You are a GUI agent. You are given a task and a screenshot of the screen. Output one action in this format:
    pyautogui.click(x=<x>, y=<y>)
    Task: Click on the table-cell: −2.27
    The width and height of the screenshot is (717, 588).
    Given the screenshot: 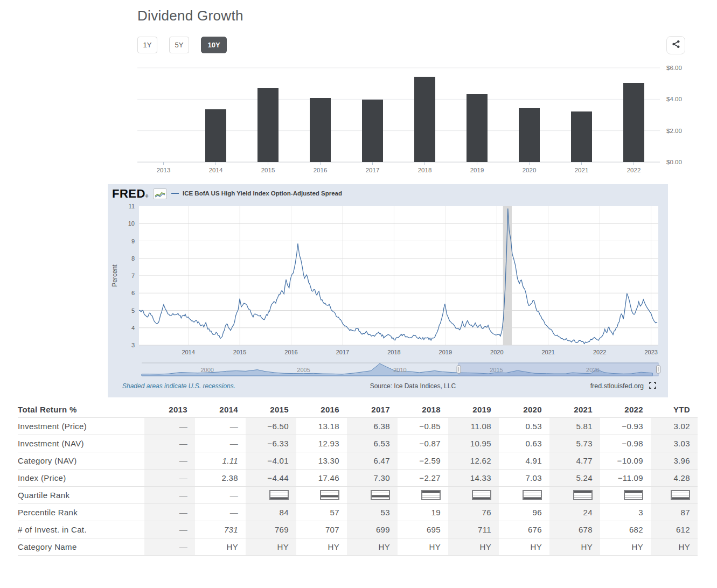 What is the action you would take?
    pyautogui.click(x=423, y=478)
    